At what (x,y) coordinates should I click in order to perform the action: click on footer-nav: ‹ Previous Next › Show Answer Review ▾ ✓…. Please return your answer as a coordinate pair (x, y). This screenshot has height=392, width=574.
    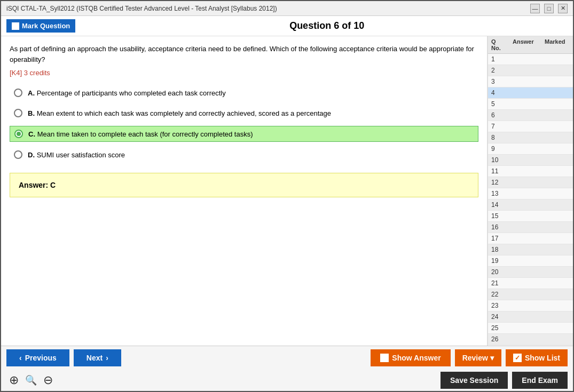
    Looking at the image, I should click on (287, 358).